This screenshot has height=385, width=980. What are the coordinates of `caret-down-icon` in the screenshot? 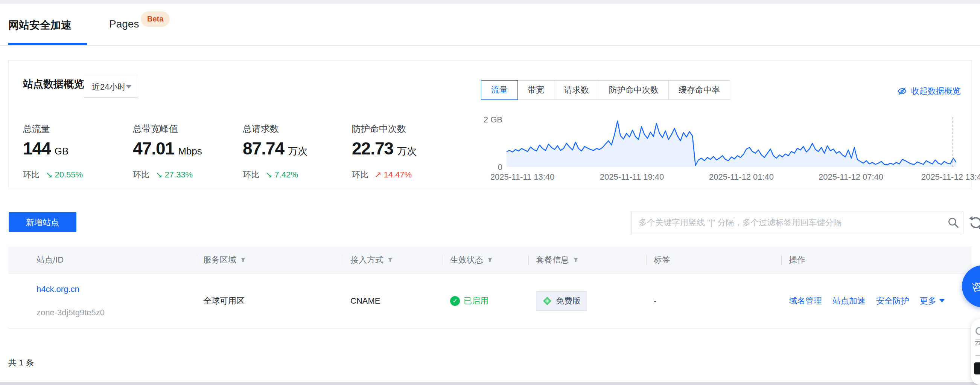 It's located at (942, 301).